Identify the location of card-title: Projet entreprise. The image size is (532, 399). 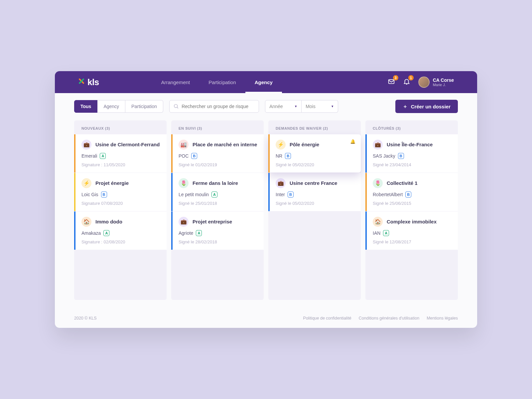
(212, 222).